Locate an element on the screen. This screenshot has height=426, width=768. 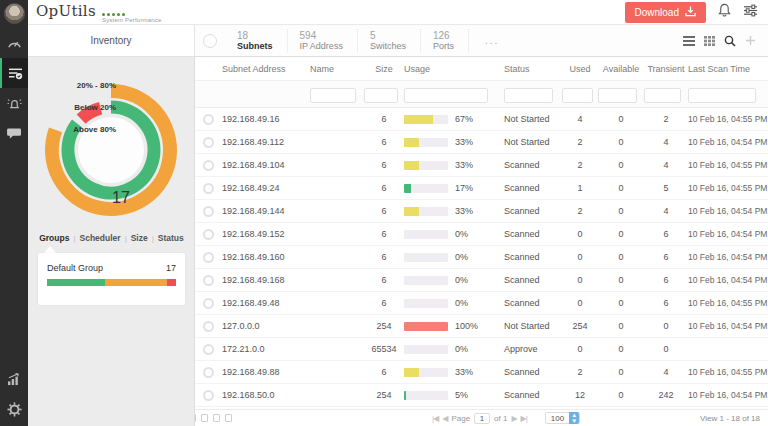
column-header-last_scan: Last Scan Time is located at coordinates (728, 69).